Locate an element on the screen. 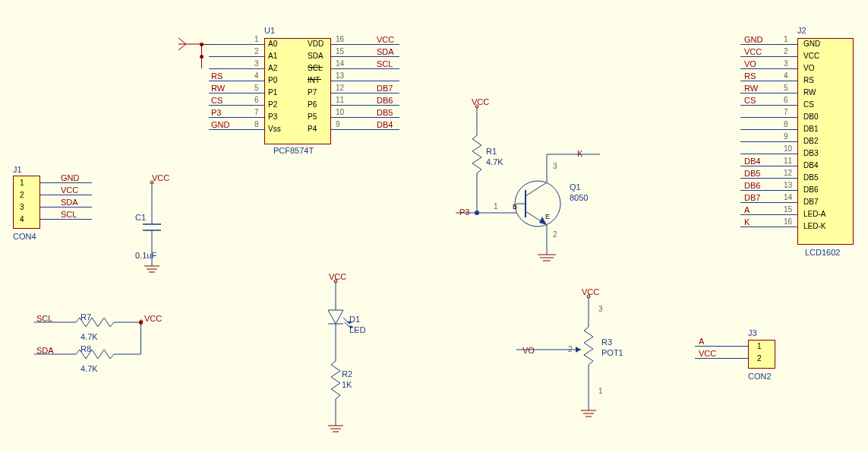 The image size is (868, 453). resistor-r7 is located at coordinates (91, 322).